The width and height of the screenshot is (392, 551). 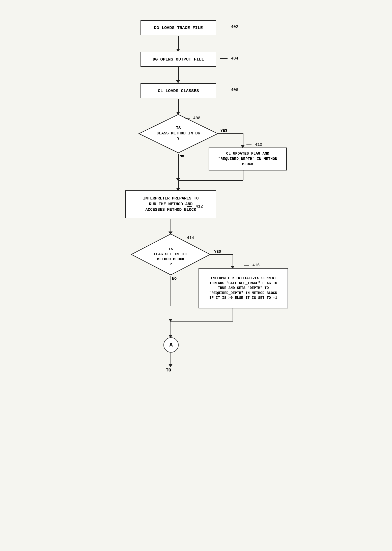 I want to click on diamond-408: IS CLASS METHOD IN DG ?, so click(x=178, y=134).